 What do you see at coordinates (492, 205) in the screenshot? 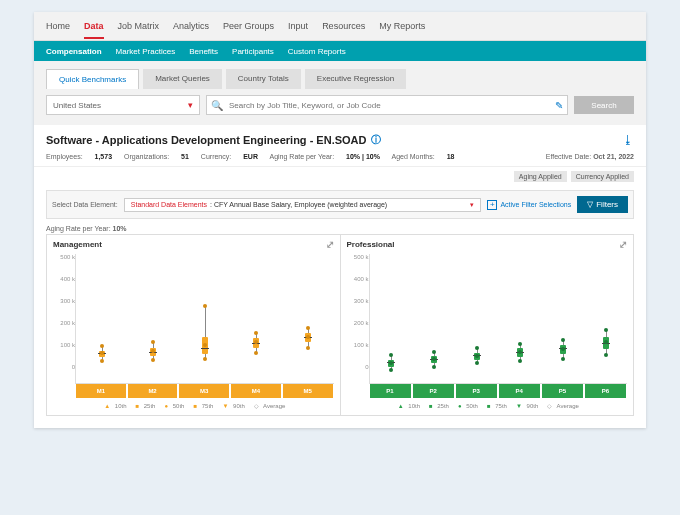
I see `plus-icon: +` at bounding box center [492, 205].